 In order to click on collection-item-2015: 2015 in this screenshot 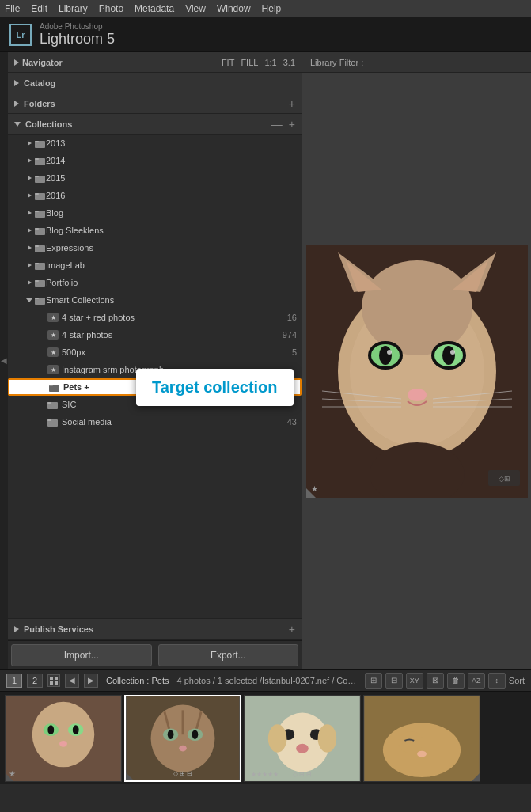, I will do `click(155, 178)`.